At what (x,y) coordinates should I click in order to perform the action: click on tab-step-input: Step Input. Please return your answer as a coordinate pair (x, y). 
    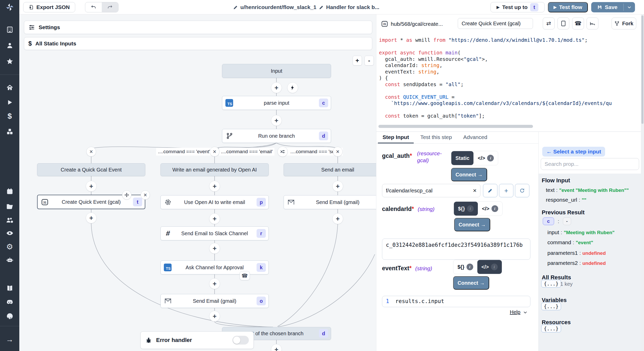
    Looking at the image, I should click on (396, 138).